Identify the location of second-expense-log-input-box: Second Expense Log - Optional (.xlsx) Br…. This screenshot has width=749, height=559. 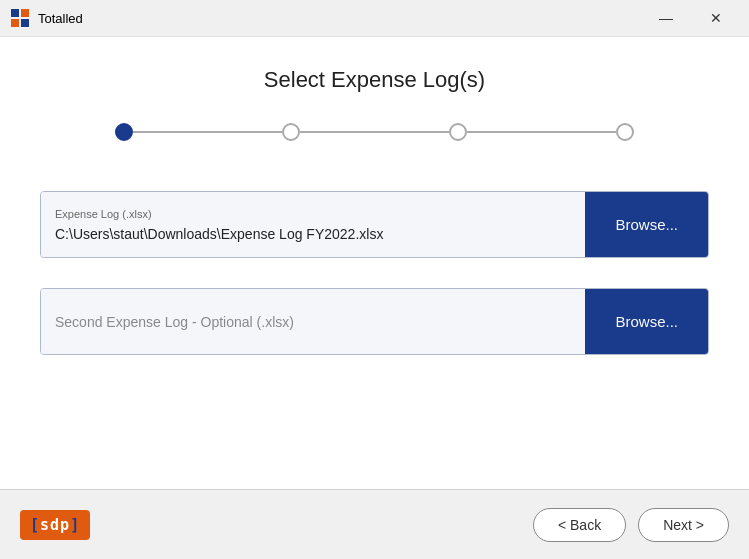
(374, 322).